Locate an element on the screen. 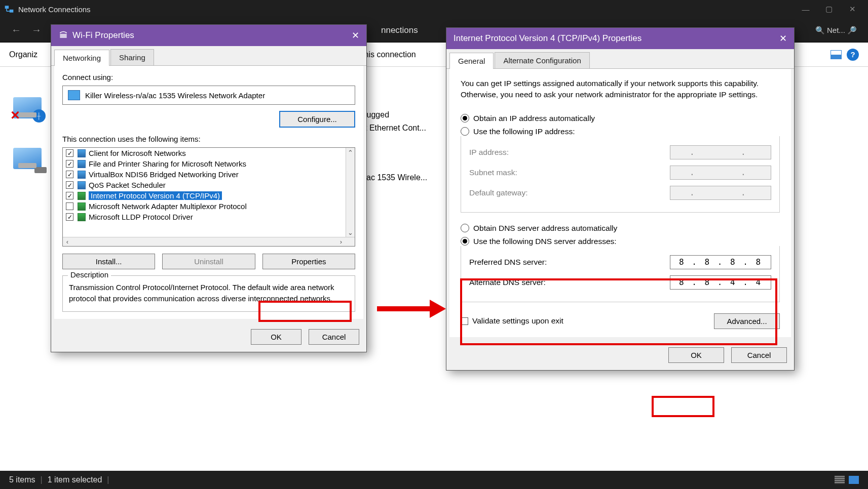 This screenshot has width=868, height=489. properties-button: Properties is located at coordinates (309, 261).